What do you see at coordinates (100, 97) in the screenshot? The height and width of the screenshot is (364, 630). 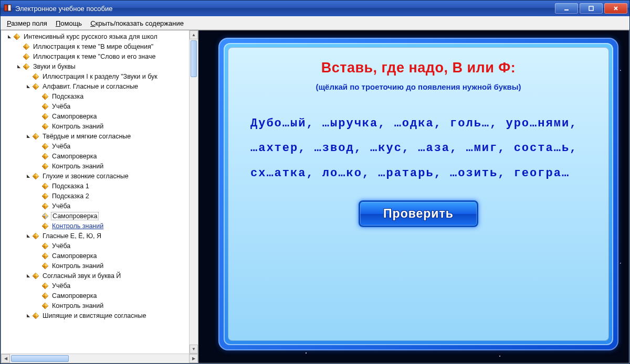 I see `tree-node: ▶Подсказка` at bounding box center [100, 97].